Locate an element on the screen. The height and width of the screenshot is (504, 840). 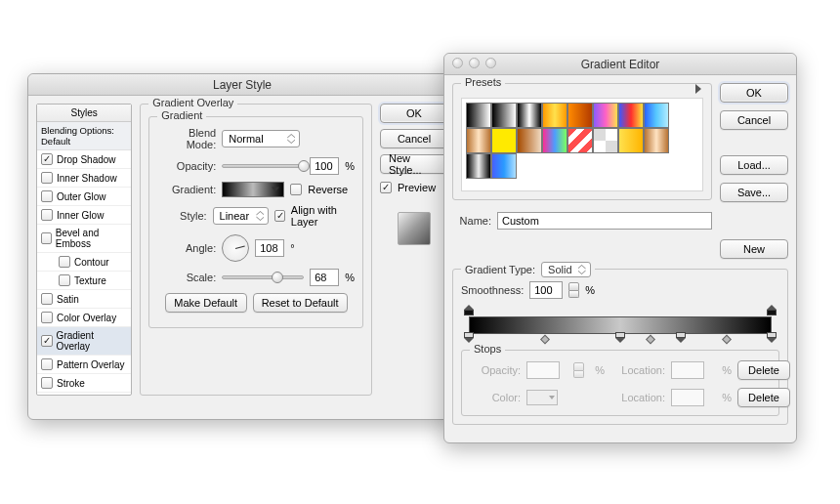
effect-contour: Contour is located at coordinates (84, 262).